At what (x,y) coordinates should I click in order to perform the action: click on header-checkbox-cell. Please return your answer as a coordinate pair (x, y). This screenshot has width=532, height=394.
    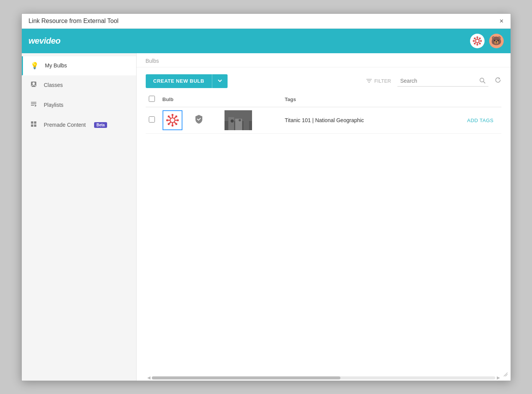
    Looking at the image, I should click on (153, 100).